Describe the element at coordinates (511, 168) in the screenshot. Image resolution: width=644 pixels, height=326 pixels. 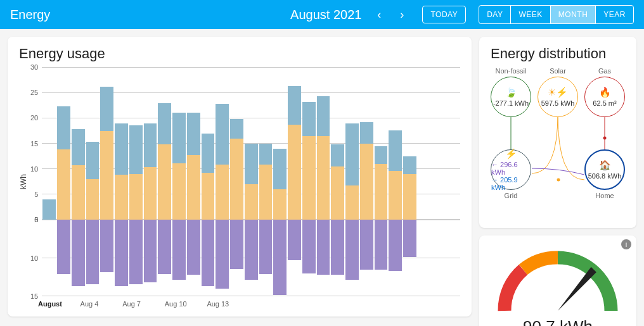
I see `grid-out-value: ← 296.6 kWh` at that location.